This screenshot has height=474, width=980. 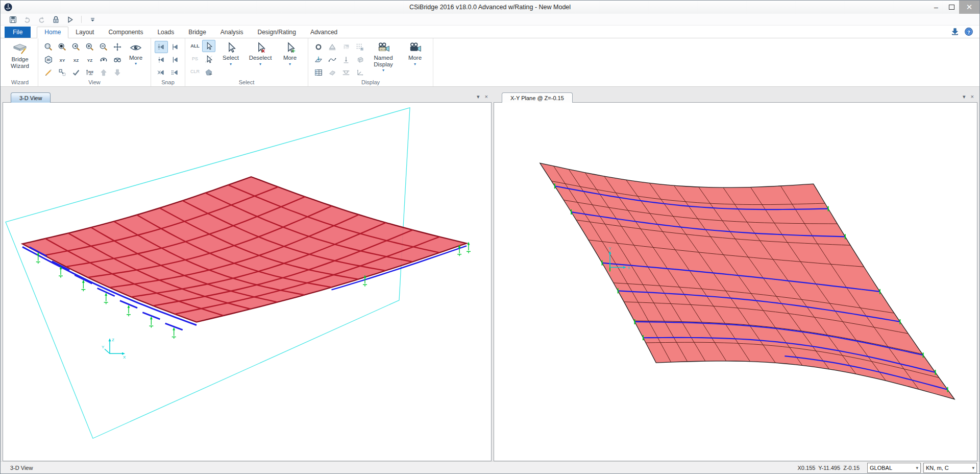 I want to click on zoom-previous-button, so click(x=76, y=47).